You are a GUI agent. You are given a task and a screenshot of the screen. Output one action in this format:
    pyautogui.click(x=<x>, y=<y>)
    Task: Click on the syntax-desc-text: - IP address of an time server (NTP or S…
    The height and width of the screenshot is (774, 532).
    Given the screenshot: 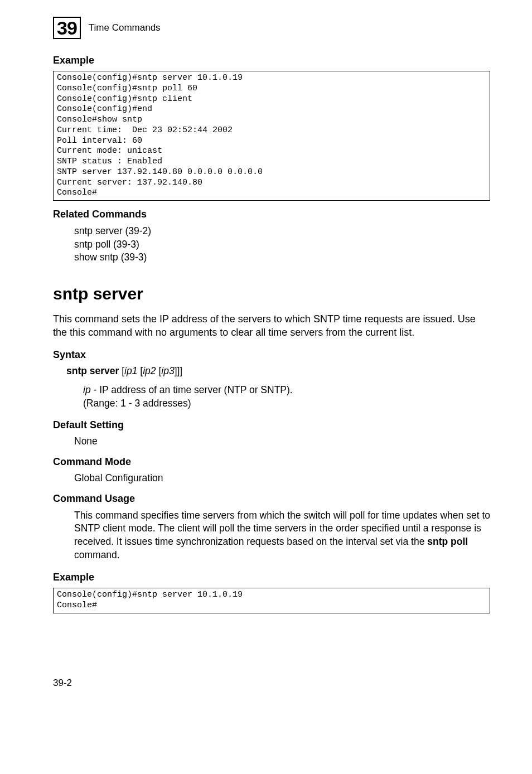 What is the action you would take?
    pyautogui.click(x=192, y=390)
    